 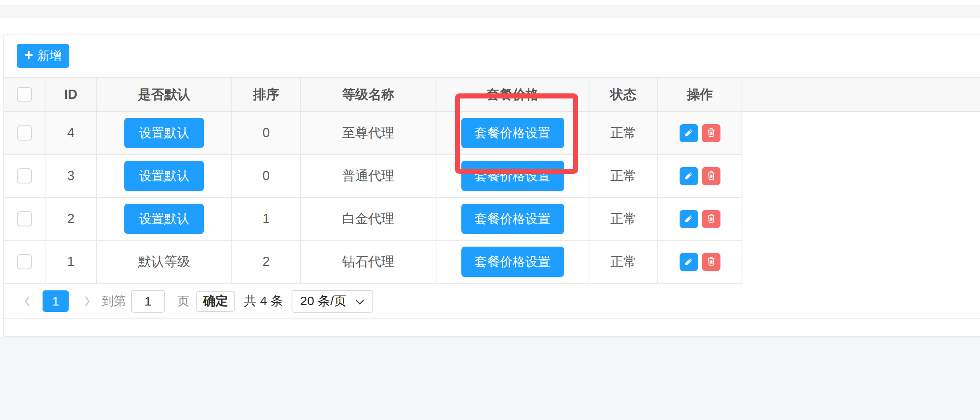 I want to click on chevron-down-icon, so click(x=360, y=301).